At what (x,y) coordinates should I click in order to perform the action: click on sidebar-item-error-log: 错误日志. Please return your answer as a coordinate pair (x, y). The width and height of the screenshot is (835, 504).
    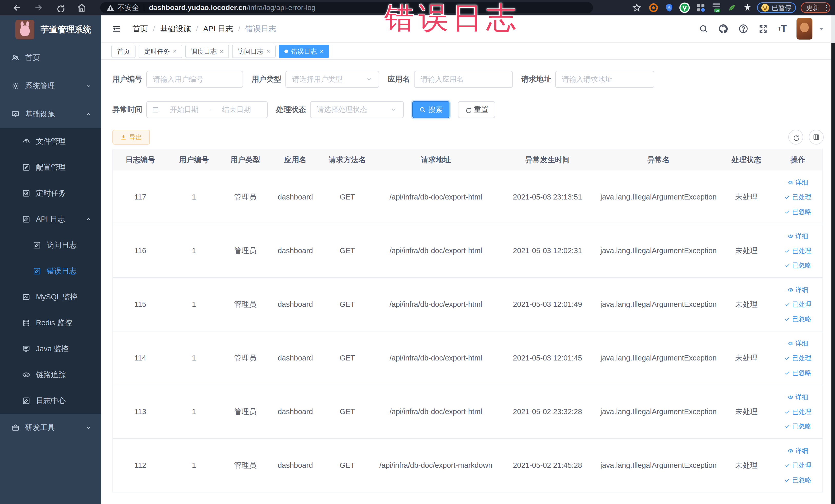
    Looking at the image, I should click on (50, 271).